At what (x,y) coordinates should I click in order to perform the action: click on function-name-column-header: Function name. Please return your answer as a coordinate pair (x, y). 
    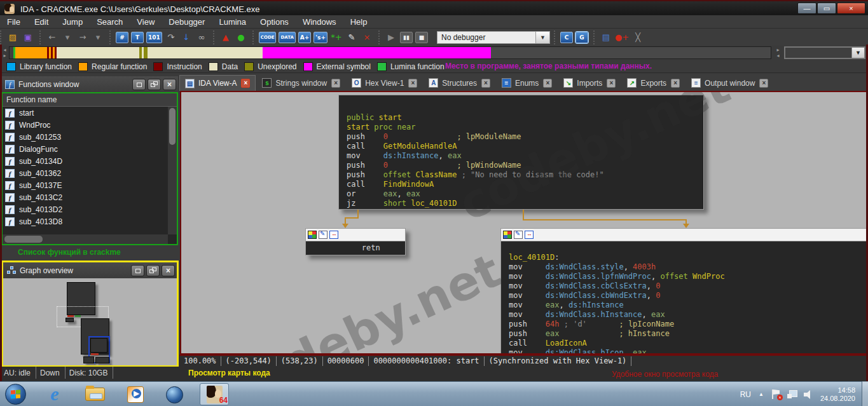
    Looking at the image, I should click on (90, 100).